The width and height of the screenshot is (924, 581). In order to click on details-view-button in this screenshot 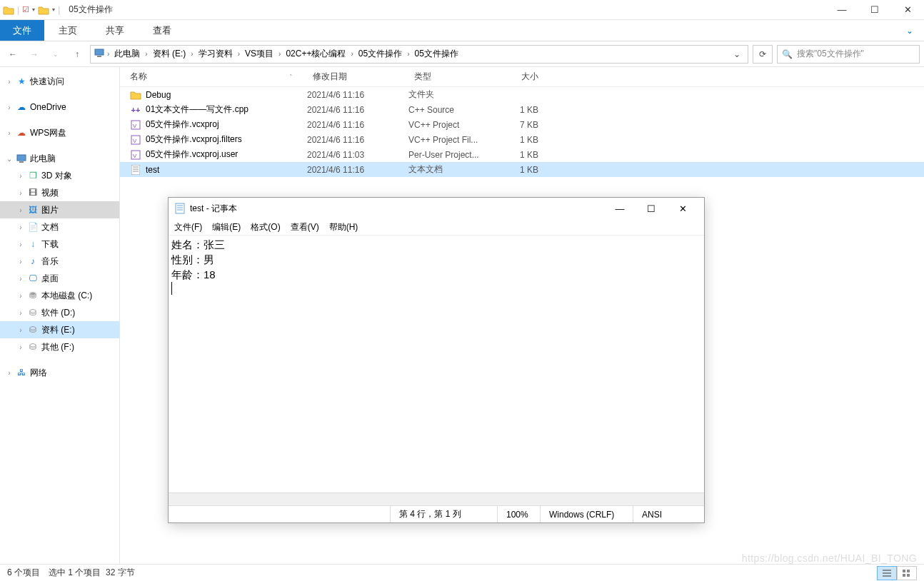, I will do `click(887, 573)`.